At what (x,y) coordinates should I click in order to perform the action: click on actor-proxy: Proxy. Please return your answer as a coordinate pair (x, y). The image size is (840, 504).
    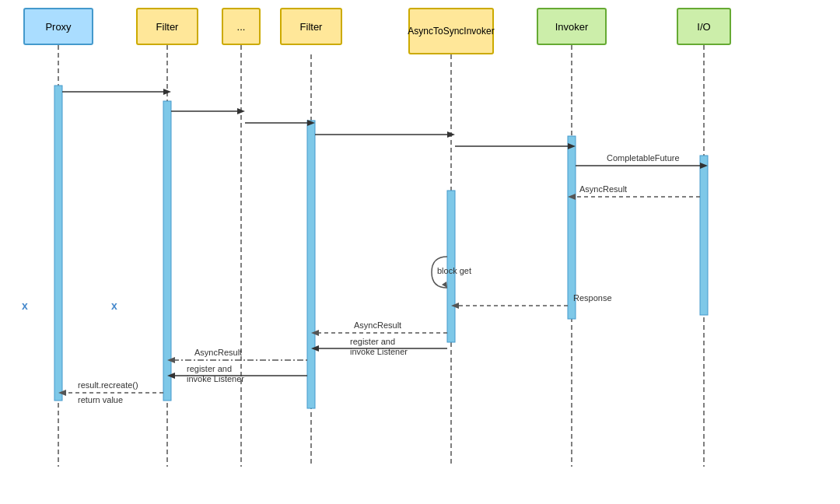
    Looking at the image, I should click on (58, 26).